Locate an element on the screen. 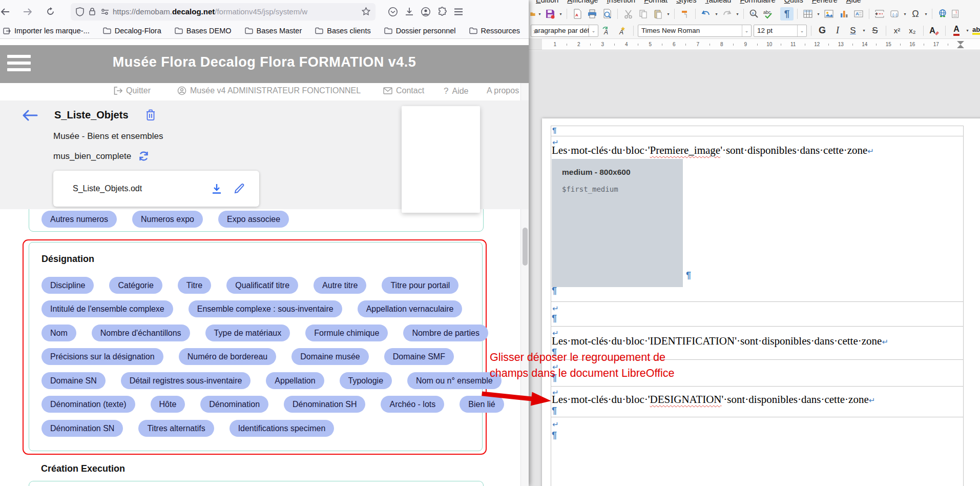 The image size is (980, 486). paragraph-style-combo: aragraphe par déf⌄ is located at coordinates (565, 31).